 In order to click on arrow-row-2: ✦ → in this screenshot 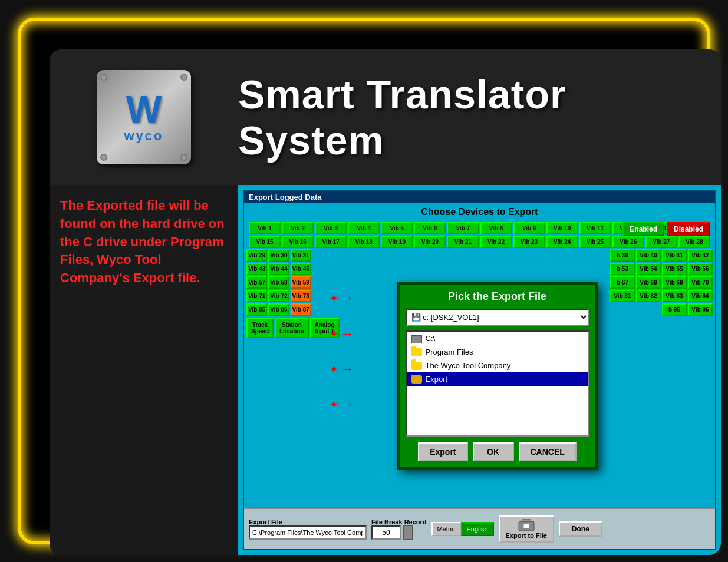, I will do `click(342, 334)`.